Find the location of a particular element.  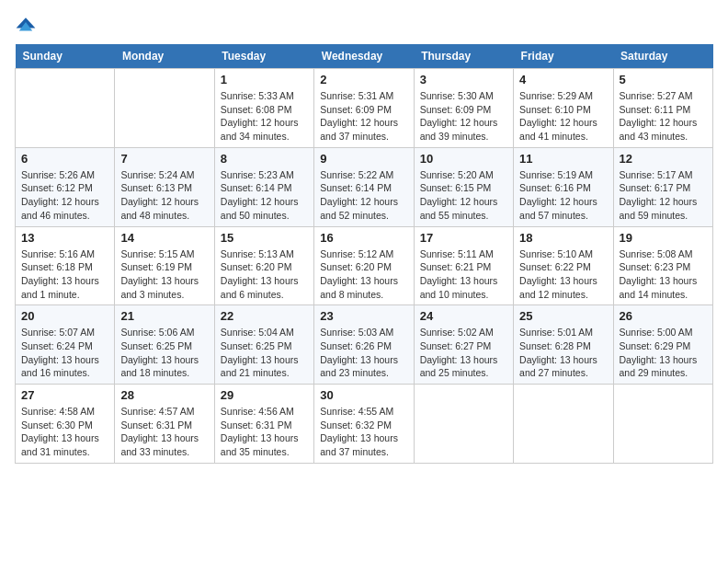

day-number: 26 is located at coordinates (664, 316).